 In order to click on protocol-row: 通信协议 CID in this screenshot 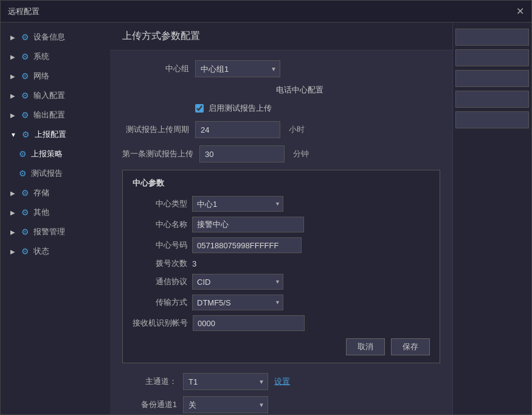, I will do `click(281, 282)`.